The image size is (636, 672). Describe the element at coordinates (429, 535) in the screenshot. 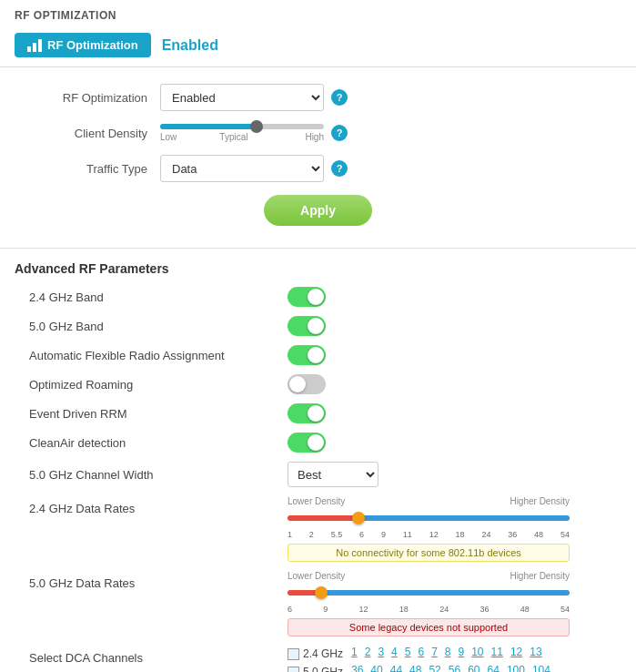

I see `rate-numbers-24: 1 2 5.5 6 9 11 12 18 24 36 48 54` at that location.